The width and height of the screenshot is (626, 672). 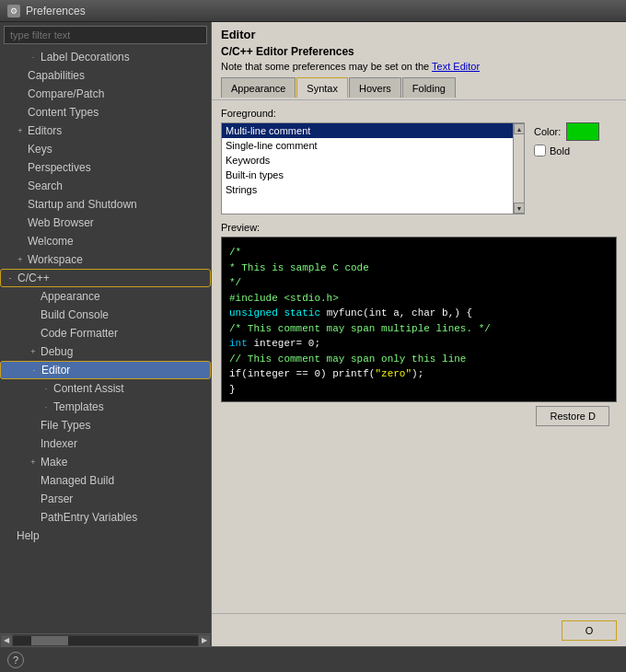 I want to click on right-subheader: C/C++ Editor Preferences, so click(x=419, y=52).